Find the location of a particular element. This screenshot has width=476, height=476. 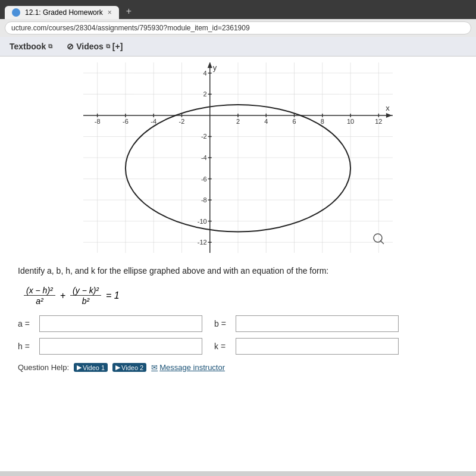

tab-close-button: × is located at coordinates (109, 12).